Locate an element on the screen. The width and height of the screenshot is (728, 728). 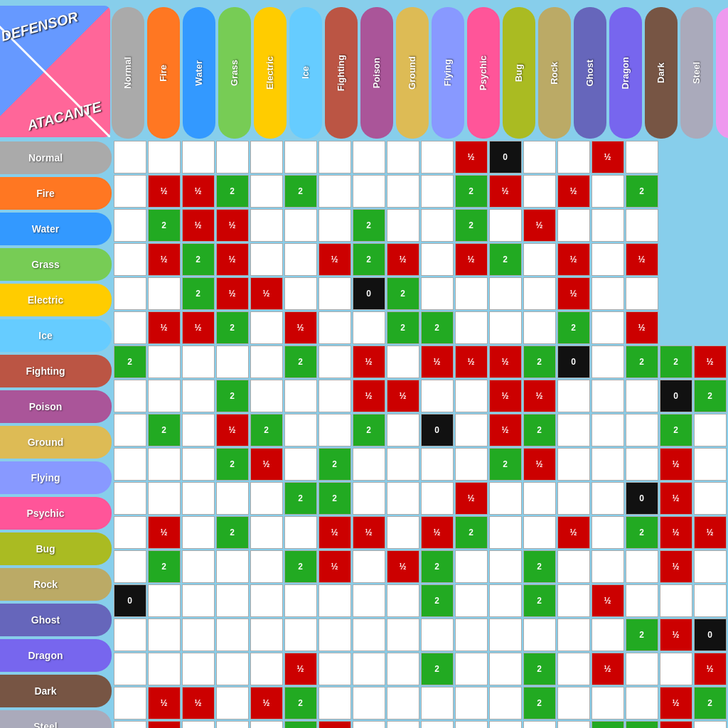
col-header-dark: Dark is located at coordinates (661, 73).